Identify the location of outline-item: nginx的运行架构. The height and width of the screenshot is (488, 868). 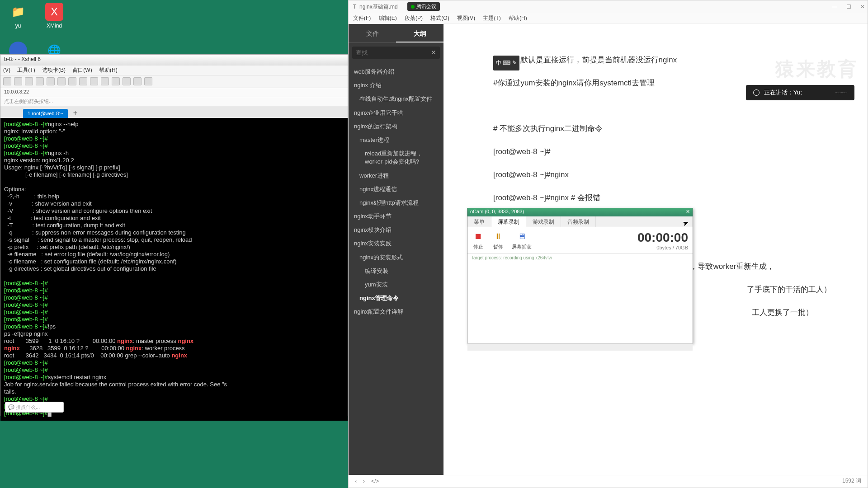
(396, 127).